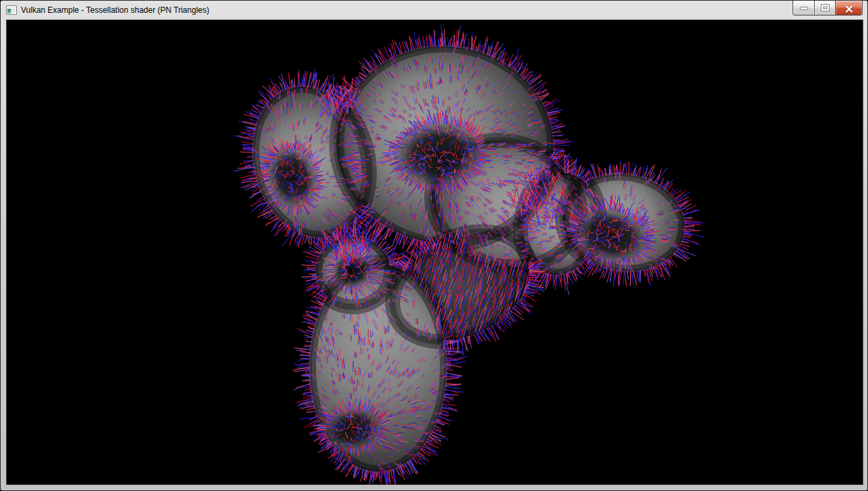 Image resolution: width=868 pixels, height=491 pixels. What do you see at coordinates (115, 10) in the screenshot?
I see `window-title: Vulkan Example - Tessellation shader (PN…` at bounding box center [115, 10].